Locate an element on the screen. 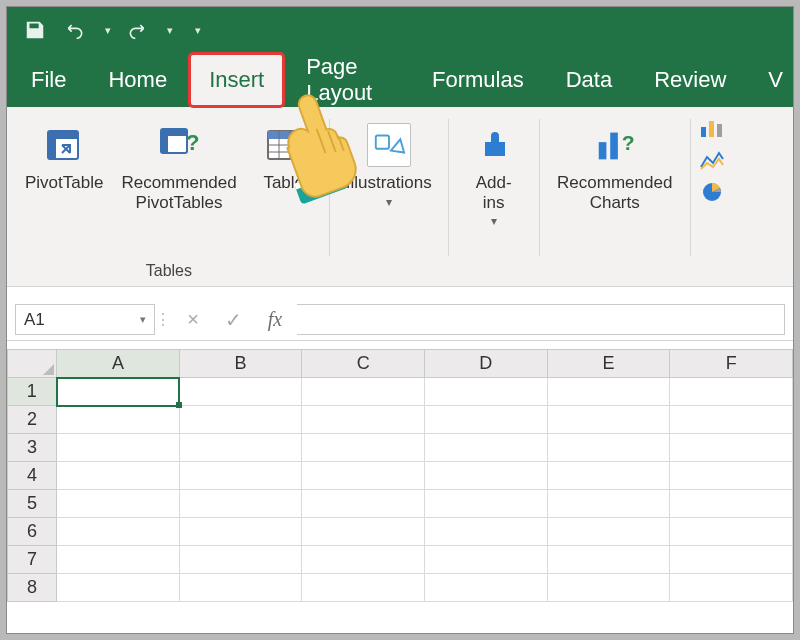 The width and height of the screenshot is (800, 640). name-box: A1 ▾ is located at coordinates (85, 320).